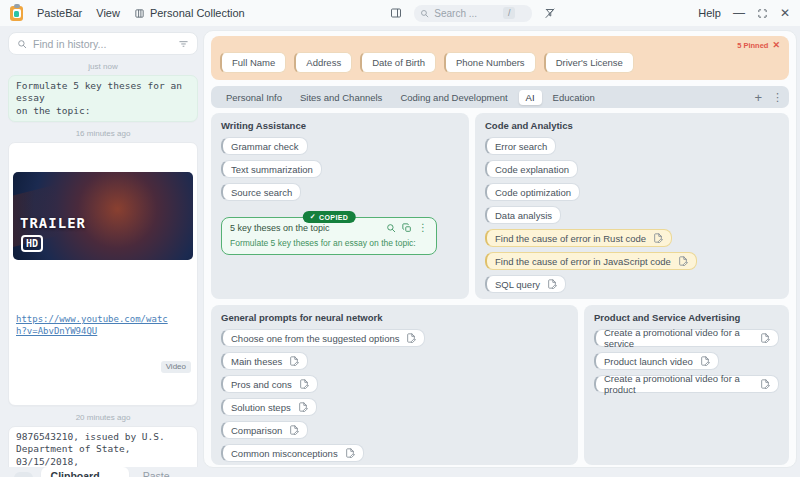  What do you see at coordinates (323, 62) in the screenshot?
I see `pinned-item: Address` at bounding box center [323, 62].